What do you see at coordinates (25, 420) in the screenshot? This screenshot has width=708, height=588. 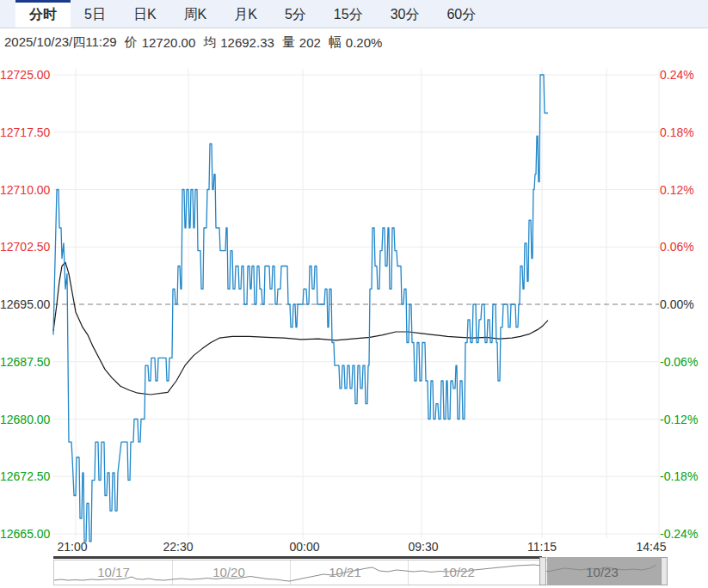 I see `y-axis-price-label: 12680.00` at bounding box center [25, 420].